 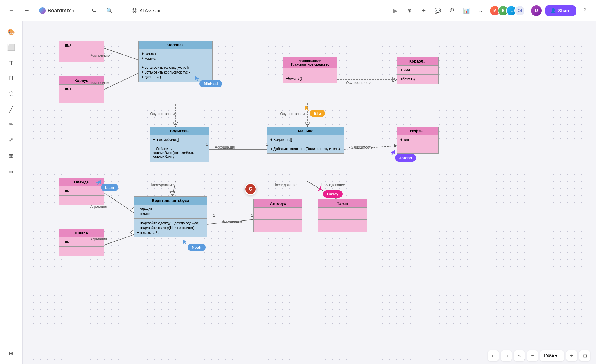 I want to click on connector-tool: ⤢, so click(x=11, y=140).